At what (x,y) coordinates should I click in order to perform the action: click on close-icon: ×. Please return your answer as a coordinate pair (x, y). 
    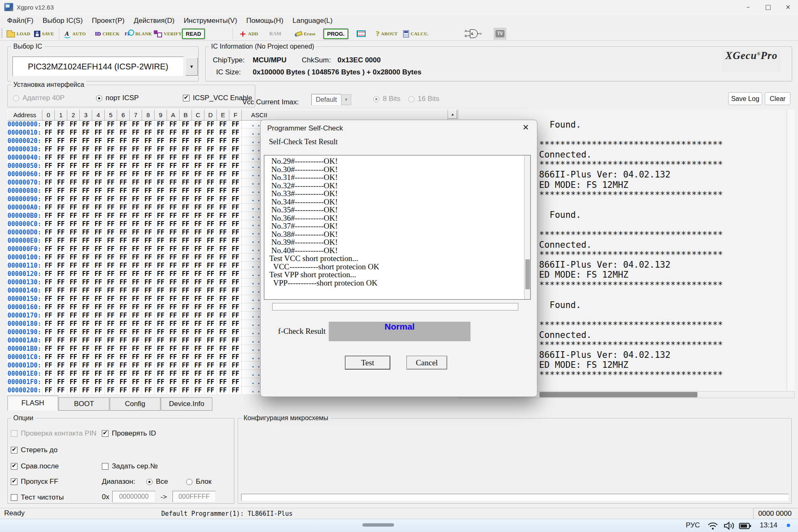
    Looking at the image, I should click on (788, 7).